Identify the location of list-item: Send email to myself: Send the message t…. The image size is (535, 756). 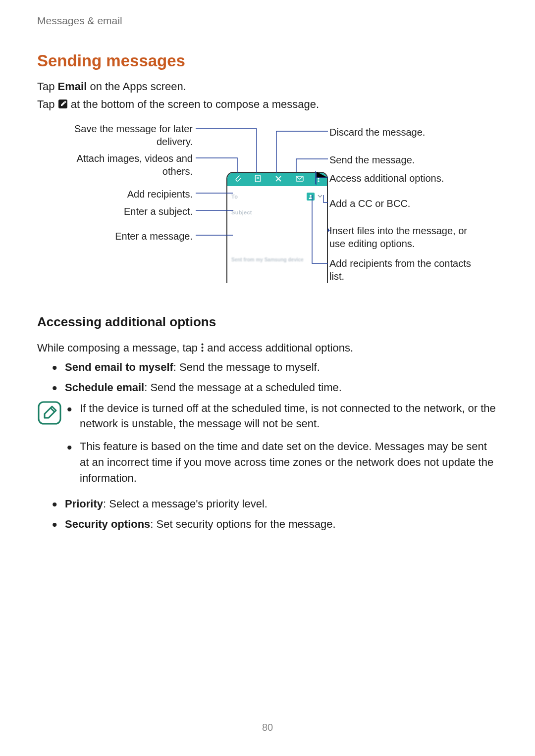
(275, 367).